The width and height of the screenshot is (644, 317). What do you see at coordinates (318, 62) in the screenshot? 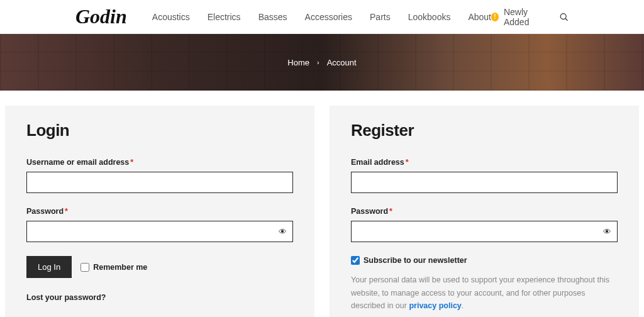
I see `chevron-right-icon: ›` at bounding box center [318, 62].